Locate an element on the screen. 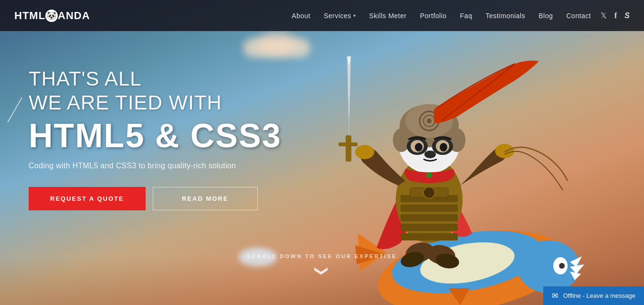  social-links: 𝕏 f S is located at coordinates (615, 15).